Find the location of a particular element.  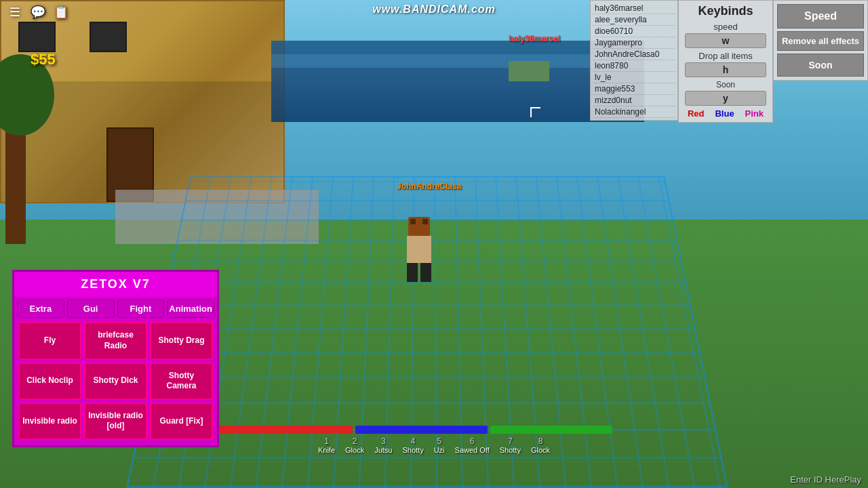

hotbar-num-6: 6 is located at coordinates (472, 441).